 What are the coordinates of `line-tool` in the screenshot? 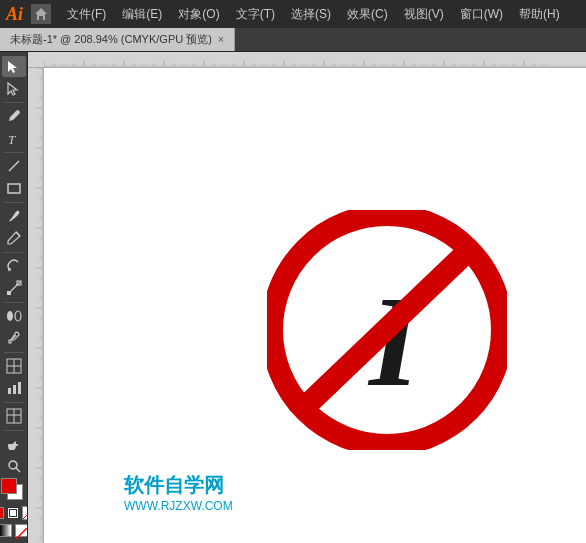 It's located at (14, 166).